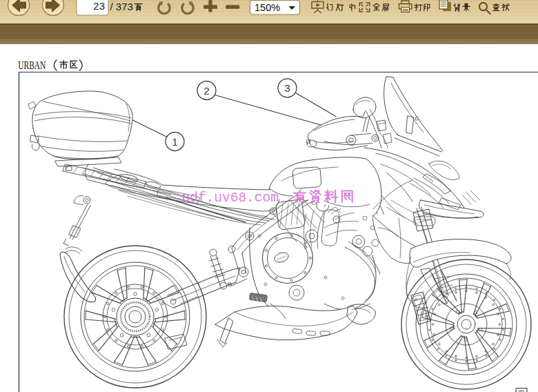 This screenshot has width=538, height=392. What do you see at coordinates (230, 198) in the screenshot?
I see `svg-text: pdf.uv68.com` at bounding box center [230, 198].